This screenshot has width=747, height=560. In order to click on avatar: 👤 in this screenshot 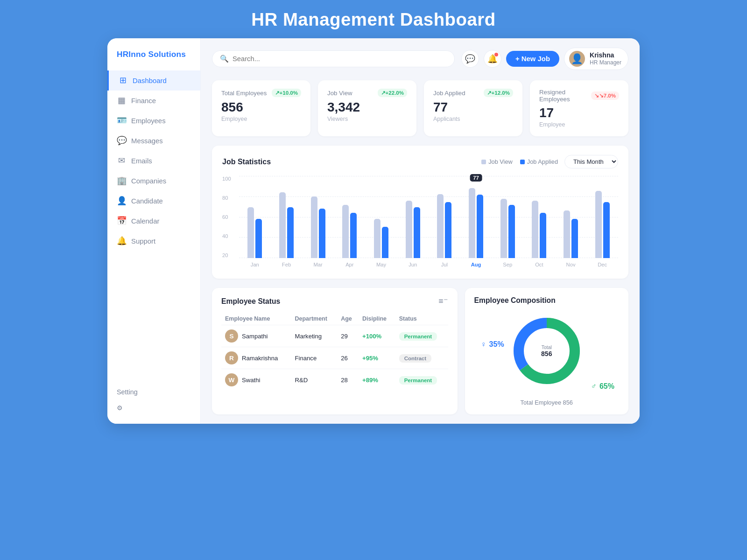, I will do `click(577, 59)`.